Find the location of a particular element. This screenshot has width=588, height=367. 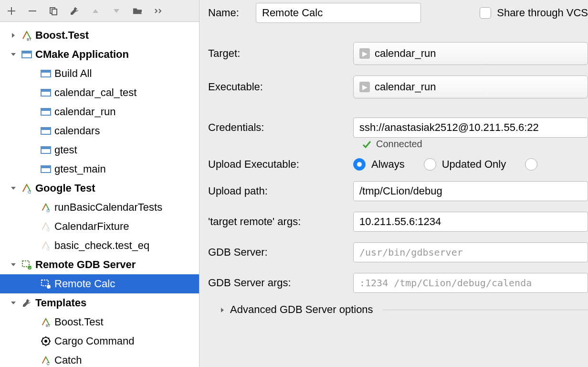

credentials-input: ssh://anastasiak2512@10.211.55.6:22 is located at coordinates (471, 128).